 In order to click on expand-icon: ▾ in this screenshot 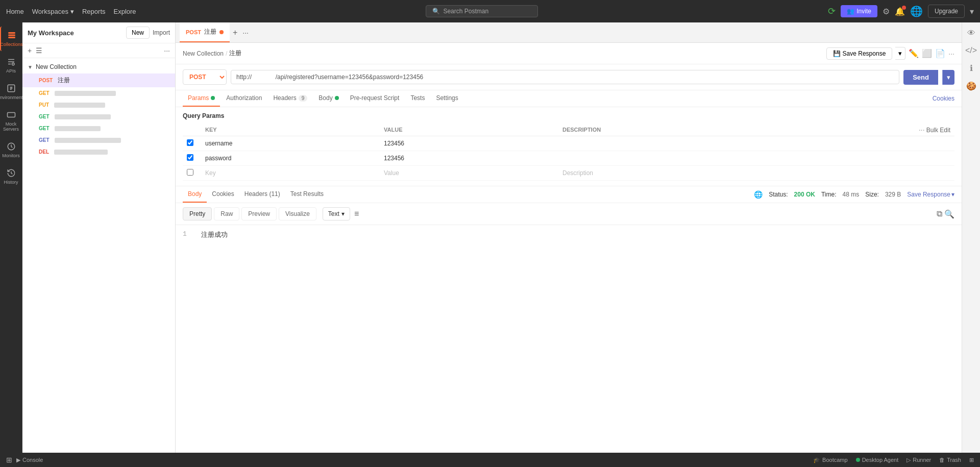, I will do `click(972, 11)`.